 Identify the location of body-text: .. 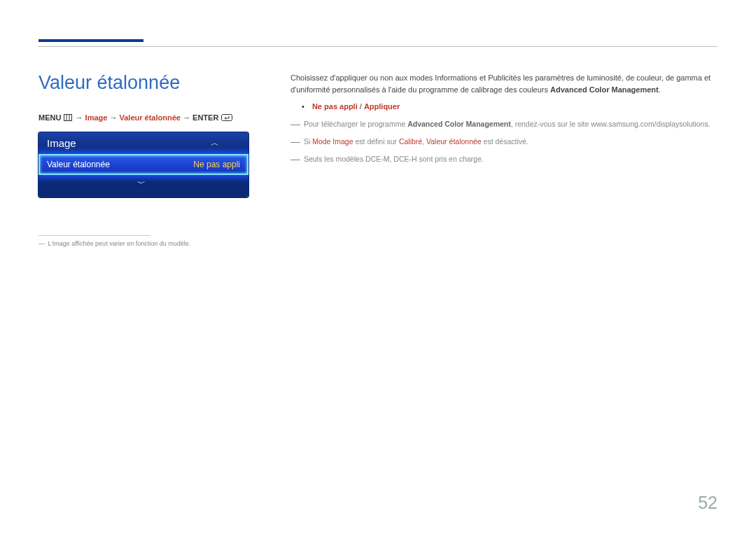
(659, 90).